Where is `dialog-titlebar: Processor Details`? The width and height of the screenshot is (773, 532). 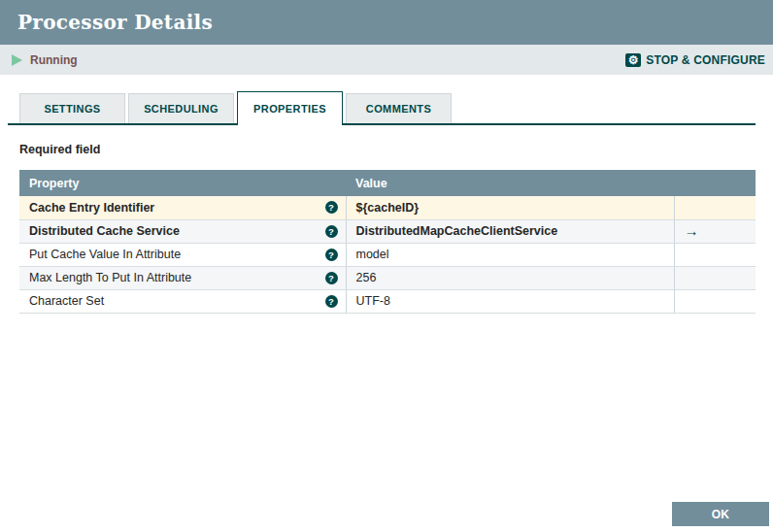 dialog-titlebar: Processor Details is located at coordinates (386, 22).